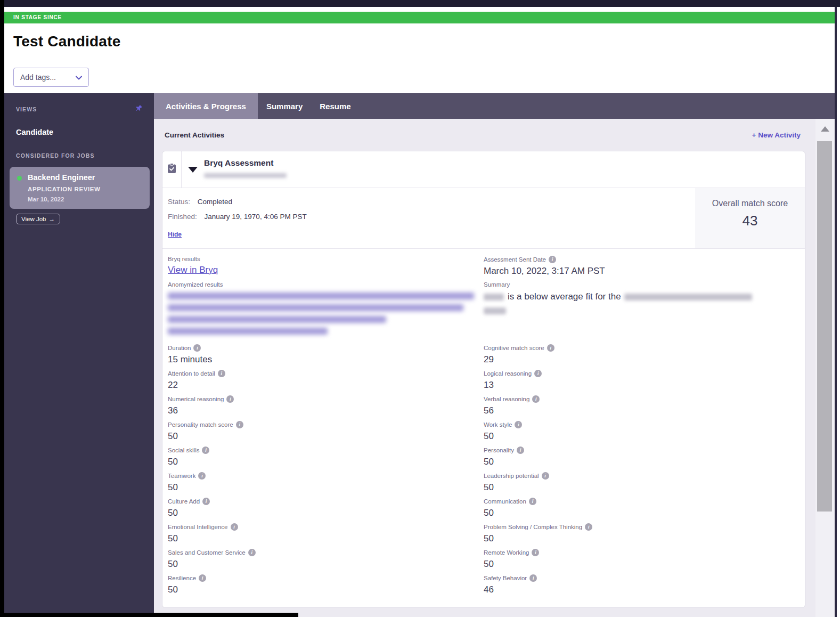 The width and height of the screenshot is (840, 617). What do you see at coordinates (256, 216) in the screenshot?
I see `finished-value: January 19, 1970, 4:06 PM PST` at bounding box center [256, 216].